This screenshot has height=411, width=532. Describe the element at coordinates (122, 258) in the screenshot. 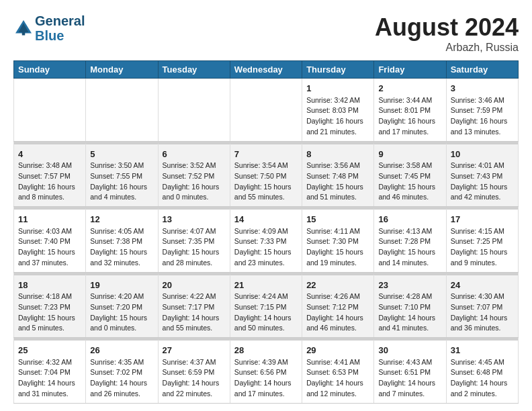

I see `daylight-text: Daylight: 15 hours and 32 minutes.` at that location.